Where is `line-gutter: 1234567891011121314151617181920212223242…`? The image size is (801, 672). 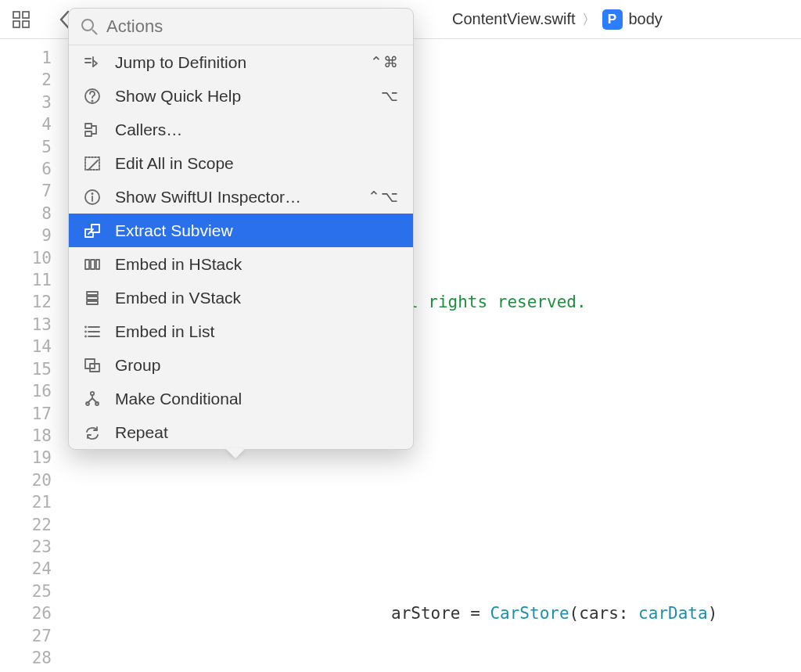
line-gutter: 1234567891011121314151617181920212223242… is located at coordinates (32, 355).